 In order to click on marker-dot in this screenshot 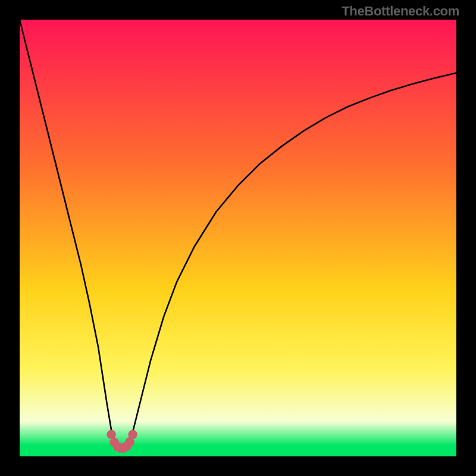, I will do `click(133, 435)`.